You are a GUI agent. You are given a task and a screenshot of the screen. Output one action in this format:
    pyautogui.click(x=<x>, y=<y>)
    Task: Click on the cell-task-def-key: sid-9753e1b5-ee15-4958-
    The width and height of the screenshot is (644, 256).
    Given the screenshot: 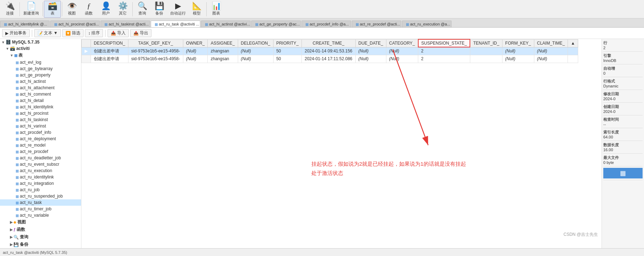 What is the action you would take?
    pyautogui.click(x=156, y=59)
    